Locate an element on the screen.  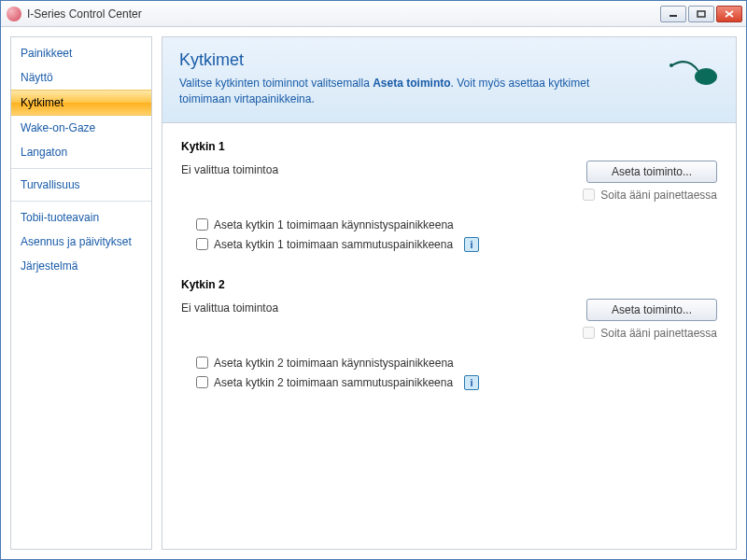
switch-2-play-sound-label: Soita ääni painettaessa is located at coordinates (659, 333).